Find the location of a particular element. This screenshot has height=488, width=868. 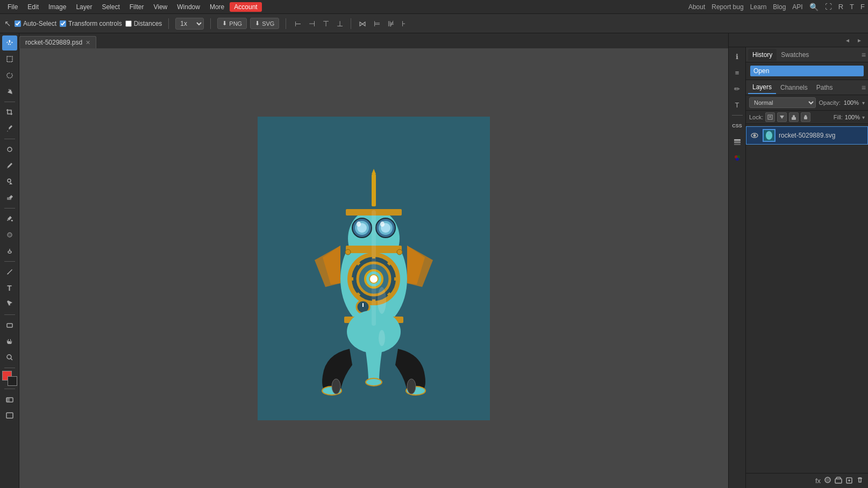

tab-history: History is located at coordinates (763, 55).